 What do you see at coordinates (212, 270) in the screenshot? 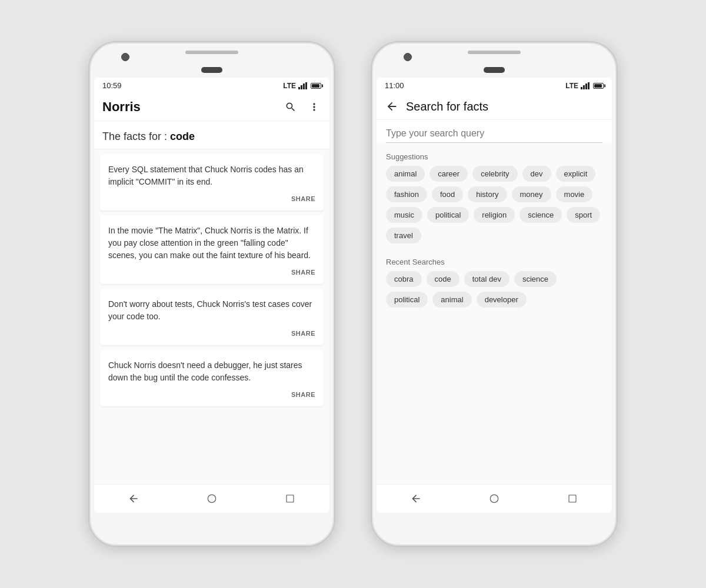
I see `fact-share-2: SHARE` at bounding box center [212, 270].